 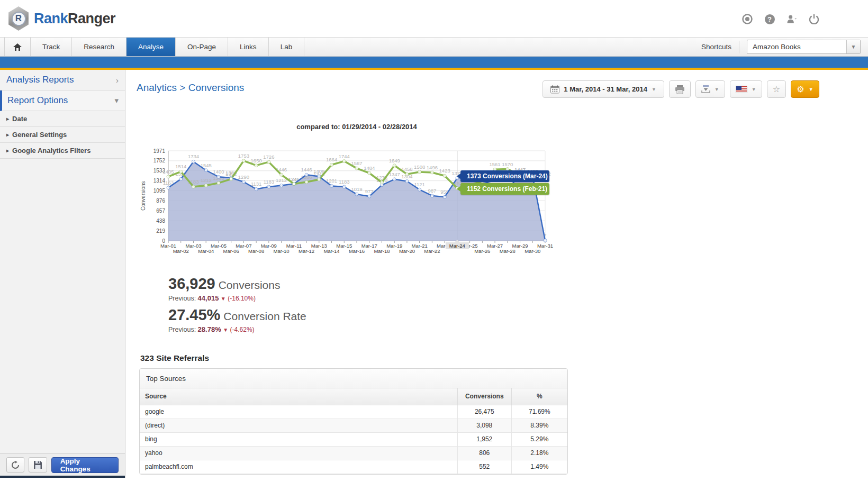 I want to click on table-cell: 1,952, so click(x=484, y=439).